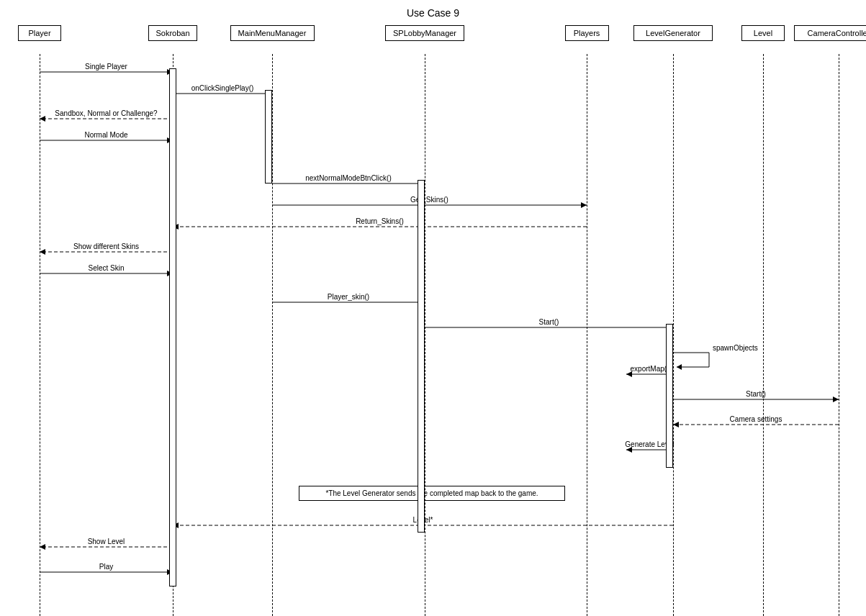 The image size is (866, 616). I want to click on note-box: *The Level Generator sends the completed…, so click(432, 494).